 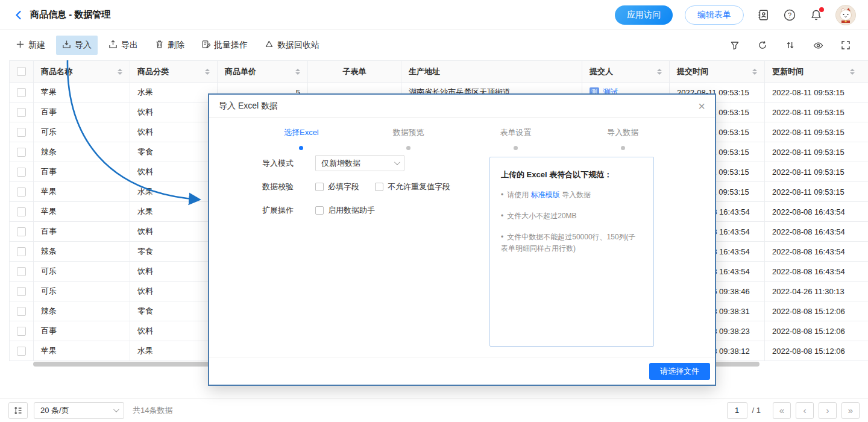 I want to click on close-icon: ×, so click(x=702, y=106).